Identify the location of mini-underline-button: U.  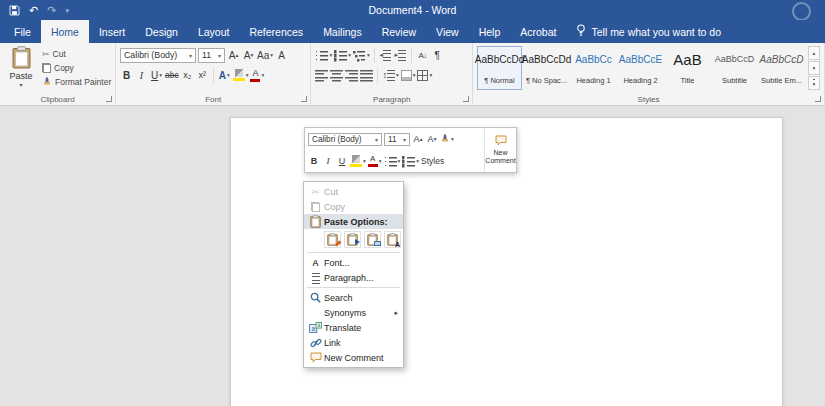
(342, 161).